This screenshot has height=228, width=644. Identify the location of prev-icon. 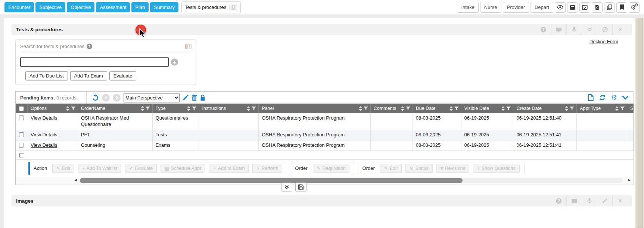
(106, 98).